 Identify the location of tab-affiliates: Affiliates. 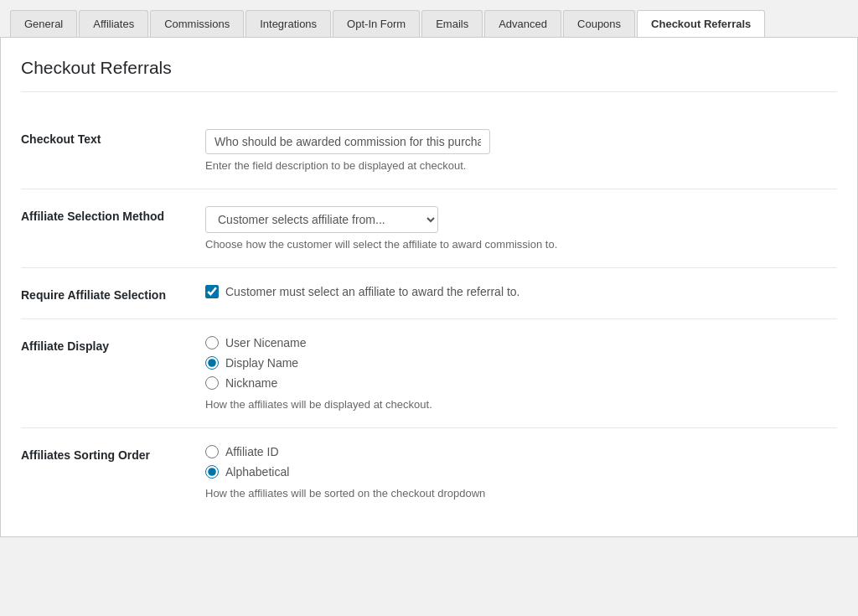
(114, 23).